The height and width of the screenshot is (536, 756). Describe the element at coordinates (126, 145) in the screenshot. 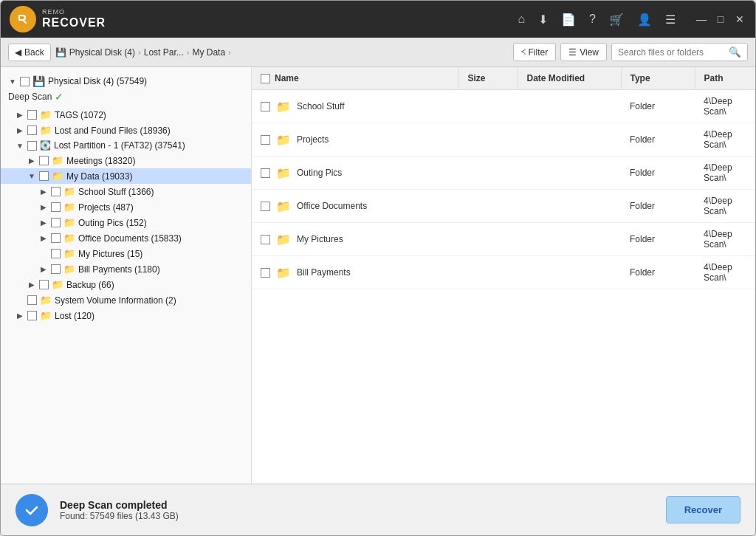

I see `sidebar-item-lost-partition: ▼ 💽 Lost Partition - 1 (FAT32) (37541)` at that location.